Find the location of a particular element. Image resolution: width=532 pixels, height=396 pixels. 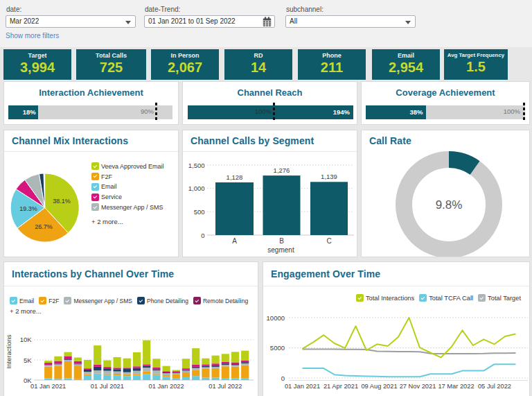

svg-text: 01 Jul 2022 is located at coordinates (225, 386).